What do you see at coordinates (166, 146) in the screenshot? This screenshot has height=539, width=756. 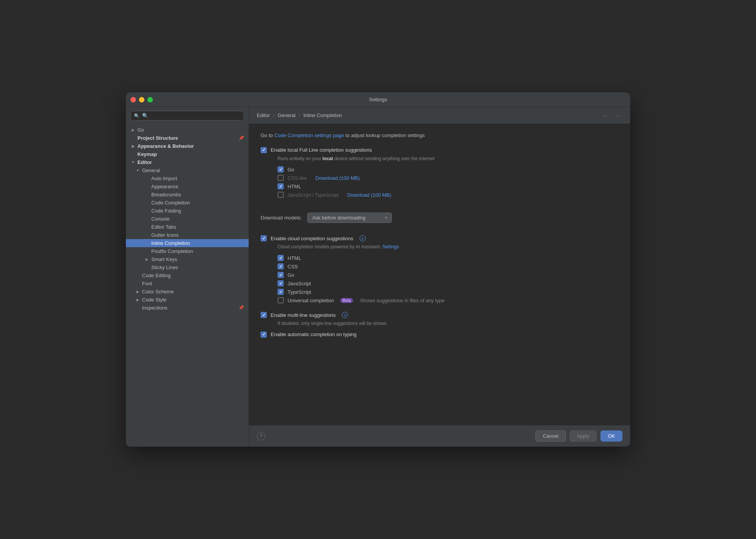 I see `sidebar-item-label: Appearance & Behavior` at bounding box center [166, 146].